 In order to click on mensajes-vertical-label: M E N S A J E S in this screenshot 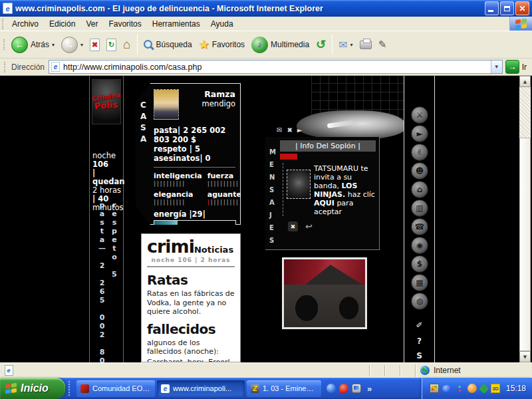, I will do `click(273, 196)`.